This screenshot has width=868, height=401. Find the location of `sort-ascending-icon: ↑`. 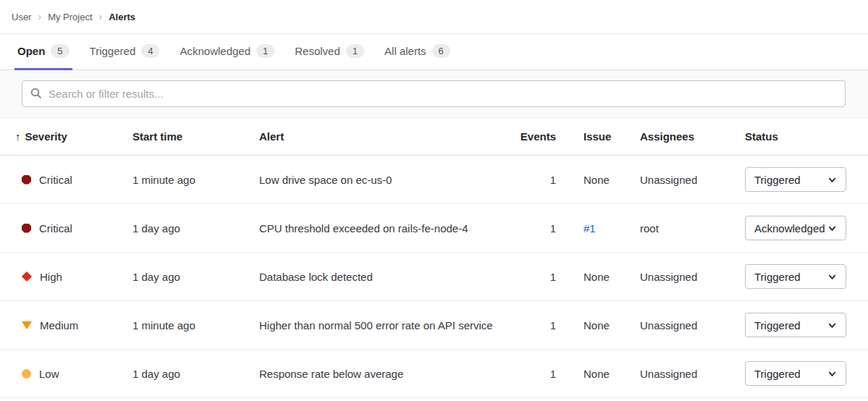

sort-ascending-icon: ↑ is located at coordinates (18, 136).